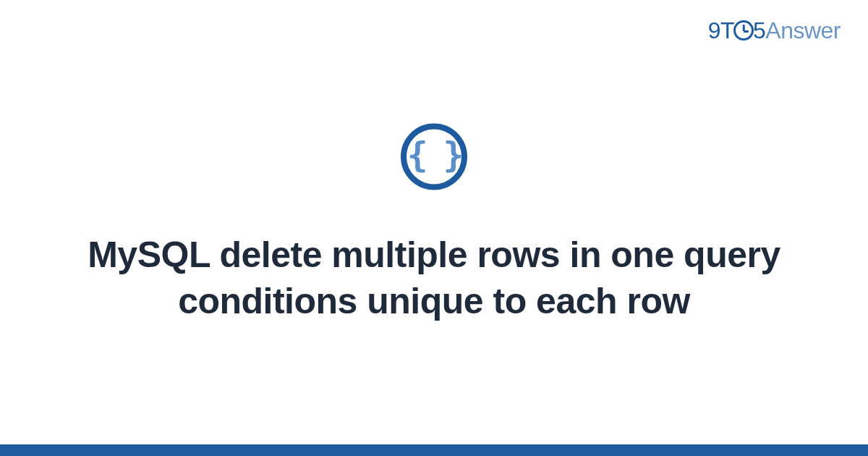 Image resolution: width=868 pixels, height=456 pixels. What do you see at coordinates (434, 155) in the screenshot?
I see `braces-glyph: { }` at bounding box center [434, 155].